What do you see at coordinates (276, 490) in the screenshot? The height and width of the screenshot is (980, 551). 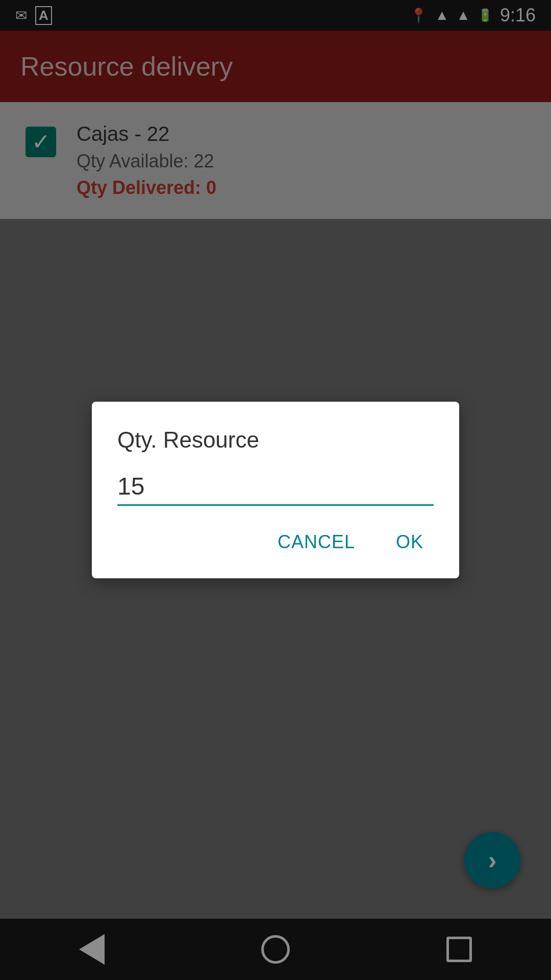 I see `qty-resource-dialog: Qty. Resource CANCEL OK` at bounding box center [276, 490].